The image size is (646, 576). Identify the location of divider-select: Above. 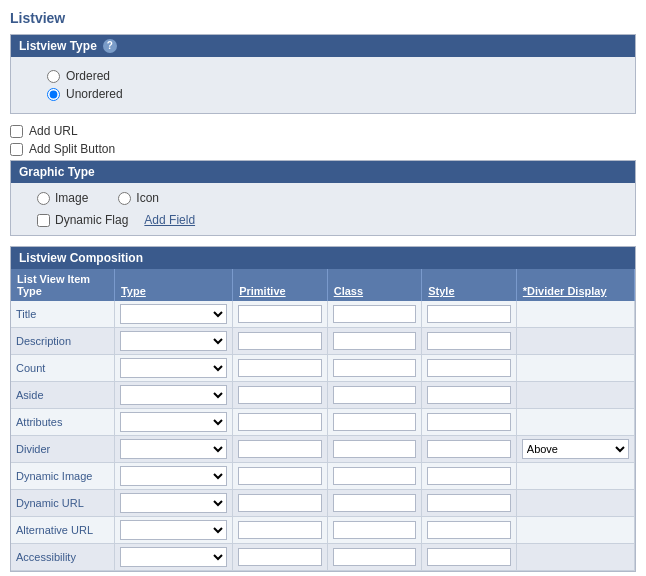
(576, 449).